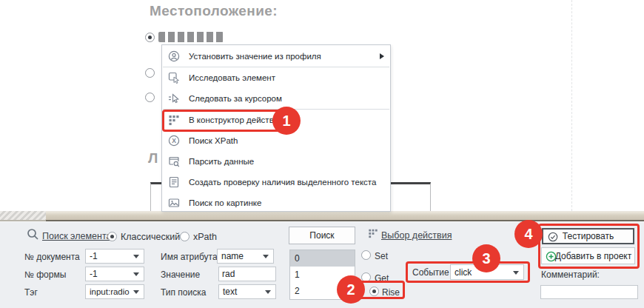  Describe the element at coordinates (276, 182) in the screenshot. I see `menu-item-create-text-check: Создать проверку наличия выделенного тек…` at that location.